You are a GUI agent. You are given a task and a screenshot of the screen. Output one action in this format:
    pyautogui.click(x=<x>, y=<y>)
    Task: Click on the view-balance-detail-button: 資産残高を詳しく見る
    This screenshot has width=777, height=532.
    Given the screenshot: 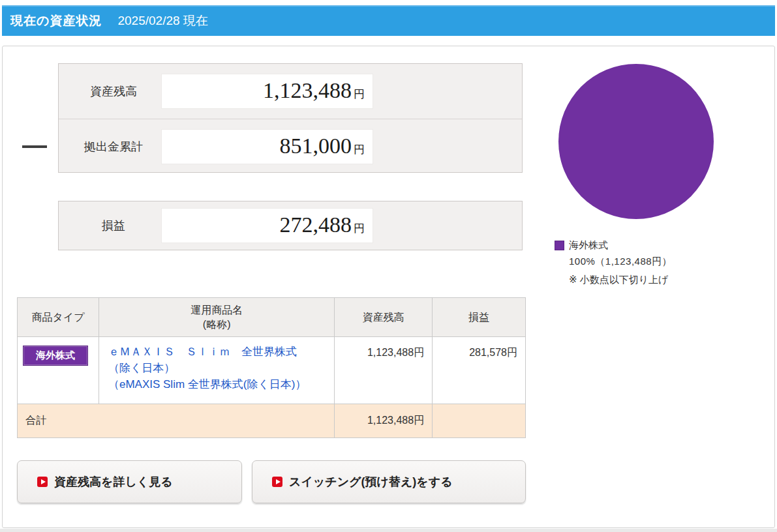 What is the action you would take?
    pyautogui.click(x=129, y=482)
    